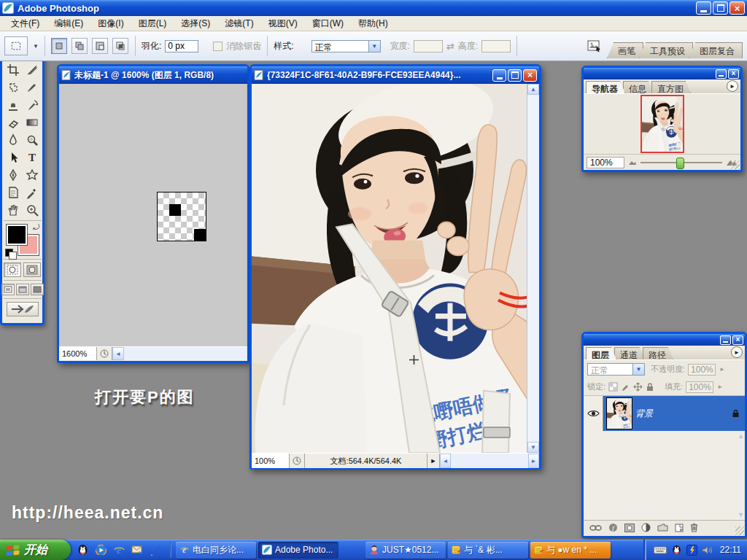 This screenshot has width=747, height=560. What do you see at coordinates (101, 550) in the screenshot?
I see `media-player-quicklaunch-icon` at bounding box center [101, 550].